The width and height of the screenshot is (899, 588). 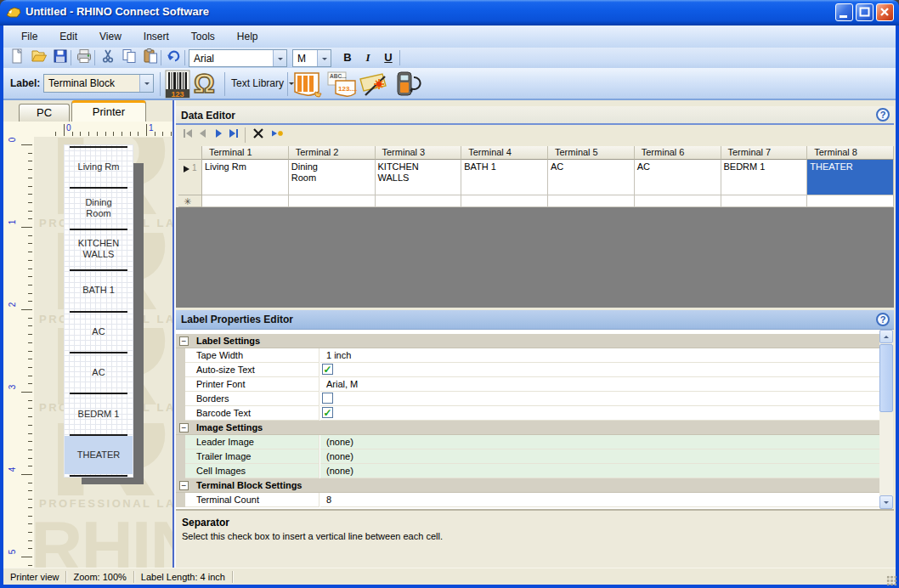 What do you see at coordinates (528, 355) in the screenshot?
I see `property-row: Tape Width1 inch` at bounding box center [528, 355].